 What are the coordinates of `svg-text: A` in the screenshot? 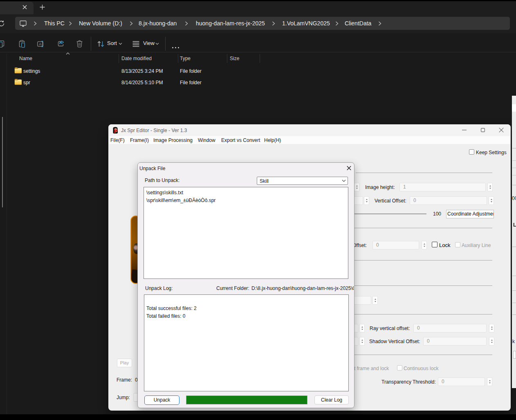 It's located at (40, 44).